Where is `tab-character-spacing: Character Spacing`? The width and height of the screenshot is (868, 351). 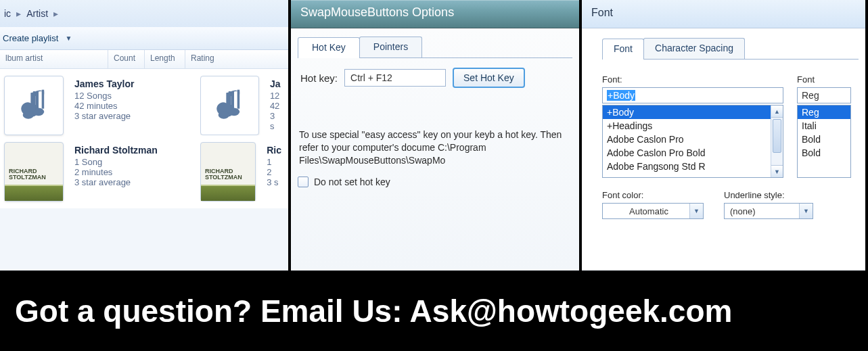
tab-character-spacing: Character Spacing is located at coordinates (694, 49).